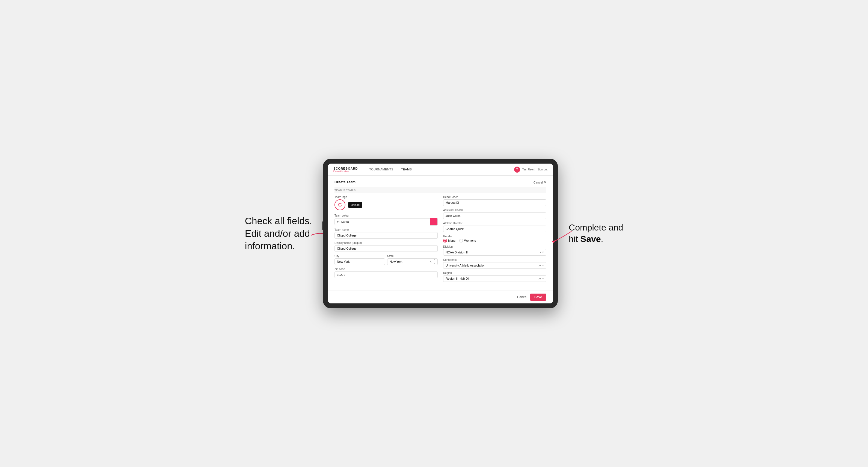  Describe the element at coordinates (495, 227) in the screenshot. I see `athletic-director-field: Athletic Director` at that location.